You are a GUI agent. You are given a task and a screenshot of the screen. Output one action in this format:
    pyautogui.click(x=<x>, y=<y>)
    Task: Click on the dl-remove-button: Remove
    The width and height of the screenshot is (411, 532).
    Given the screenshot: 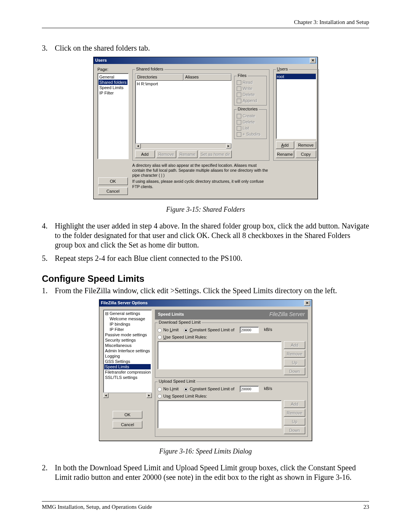 What is the action you would take?
    pyautogui.click(x=295, y=354)
    